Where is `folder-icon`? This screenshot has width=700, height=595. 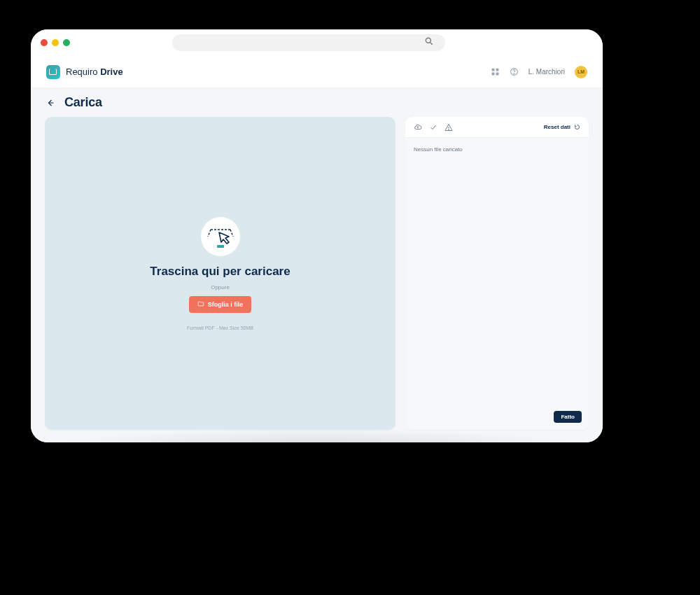 folder-icon is located at coordinates (201, 304).